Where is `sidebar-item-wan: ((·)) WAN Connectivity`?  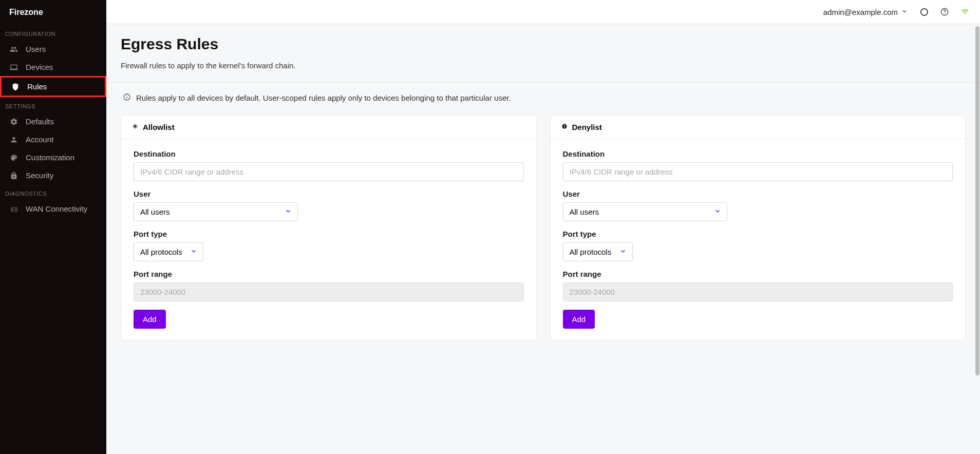 sidebar-item-wan: ((·)) WAN Connectivity is located at coordinates (53, 209).